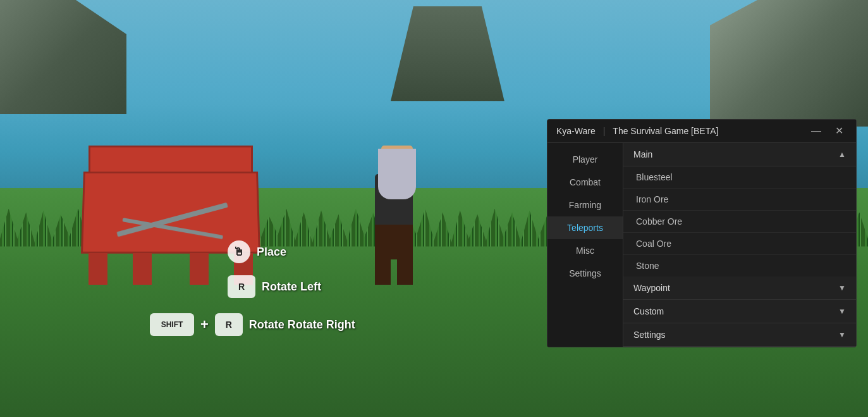 The image size is (868, 417). What do you see at coordinates (665, 131) in the screenshot?
I see `panel-game-title: The Survival Game [BETA]` at bounding box center [665, 131].